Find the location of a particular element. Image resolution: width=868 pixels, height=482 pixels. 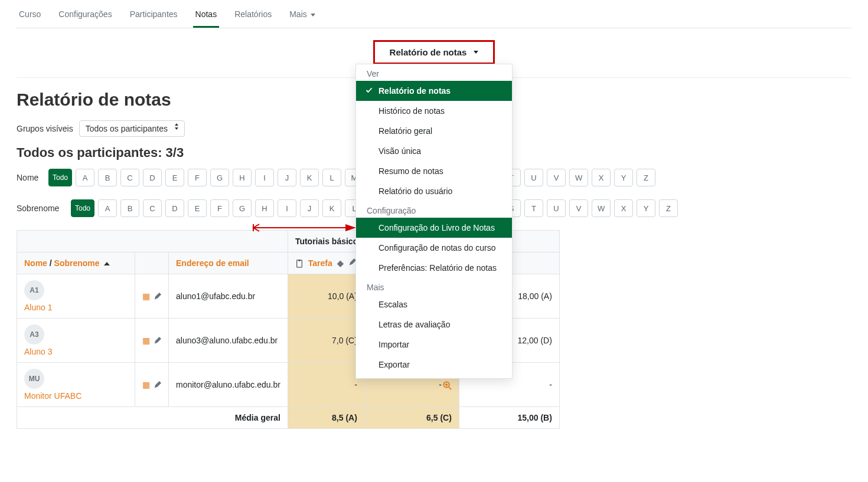

dd-item-importar: Importar is located at coordinates (434, 345).